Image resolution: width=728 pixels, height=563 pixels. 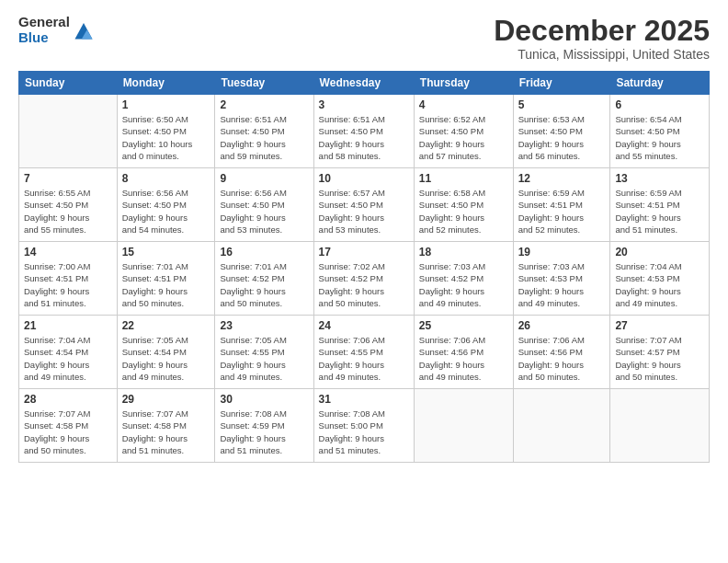 I want to click on calendar-subtitle: Tunica, Mississippi, United States, so click(x=601, y=54).